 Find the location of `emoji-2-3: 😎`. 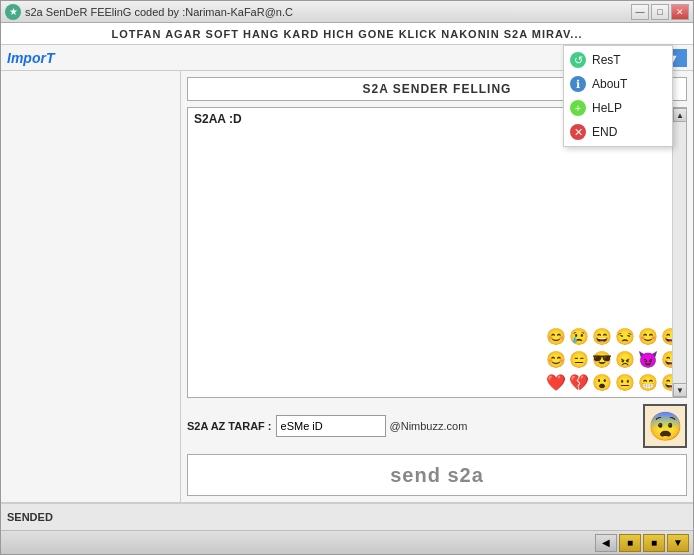

emoji-2-3: 😎 is located at coordinates (602, 359).